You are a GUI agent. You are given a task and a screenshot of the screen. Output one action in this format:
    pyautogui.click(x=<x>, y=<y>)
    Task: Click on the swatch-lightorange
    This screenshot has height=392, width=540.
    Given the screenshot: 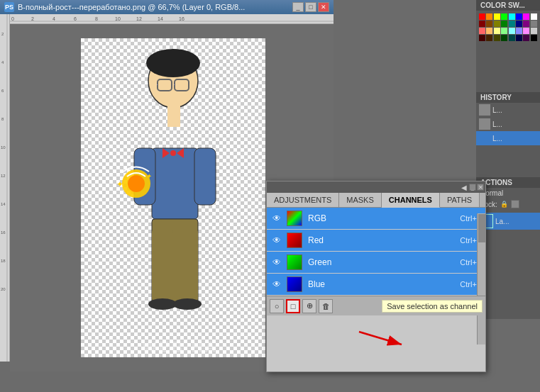 What is the action you would take?
    pyautogui.click(x=490, y=31)
    